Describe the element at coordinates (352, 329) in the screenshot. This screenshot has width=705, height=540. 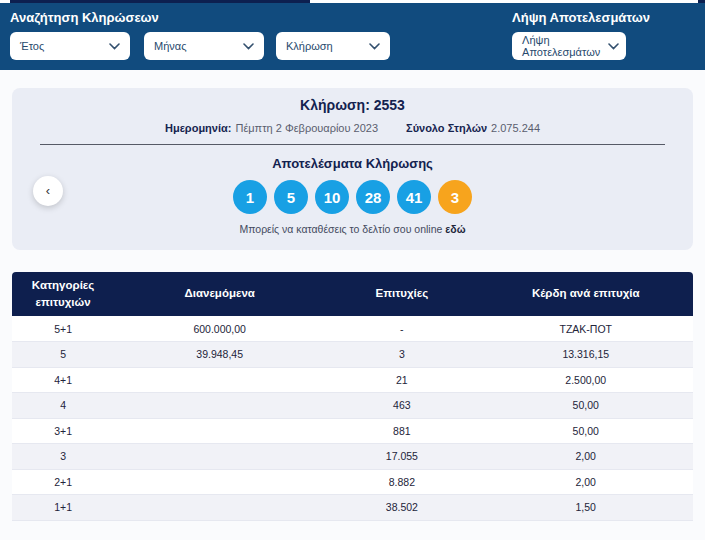
I see `table-row: 5+1600.000,00-ΤΖΑΚ-ΠΟΤ` at that location.